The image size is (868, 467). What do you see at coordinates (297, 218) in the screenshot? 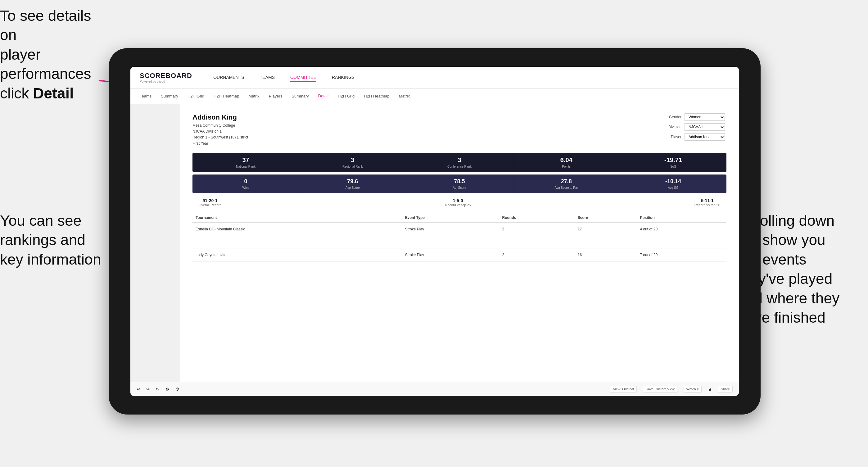
I see `col-header-tournament: Tournament` at bounding box center [297, 218].